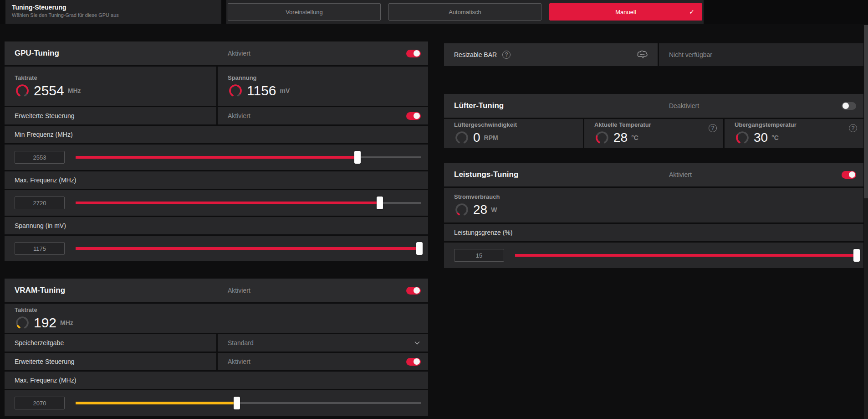 The height and width of the screenshot is (419, 868). Describe the element at coordinates (486, 175) in the screenshot. I see `power-tuning-title: Leistungs-Tuning` at that location.